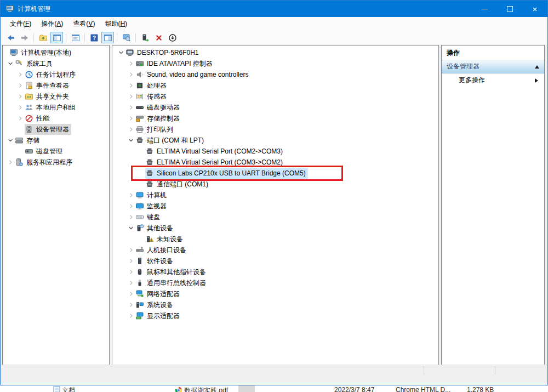 The width and height of the screenshot is (548, 392). What do you see at coordinates (275, 173) in the screenshot?
I see `tree-item: Silicon Labs CP210x USB to UART Bridge (…` at bounding box center [275, 173].